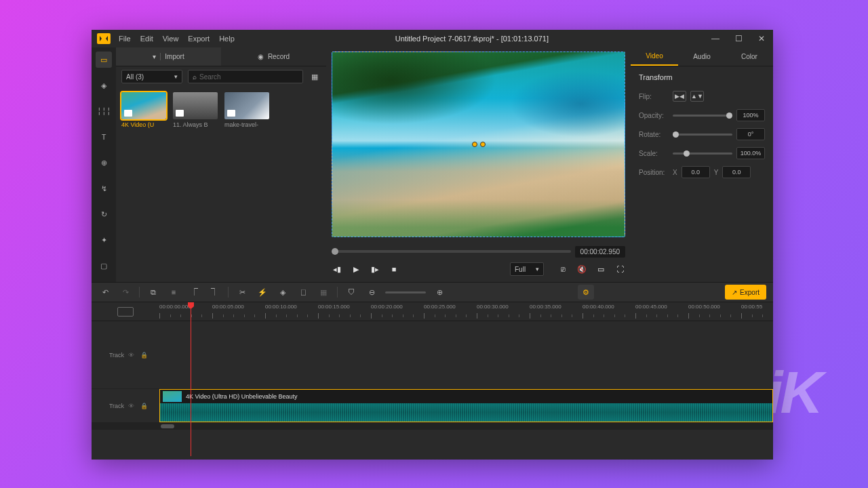 This screenshot has height=488, width=868. Describe the element at coordinates (582, 269) in the screenshot. I see `mute-icon: 🔇` at that location.